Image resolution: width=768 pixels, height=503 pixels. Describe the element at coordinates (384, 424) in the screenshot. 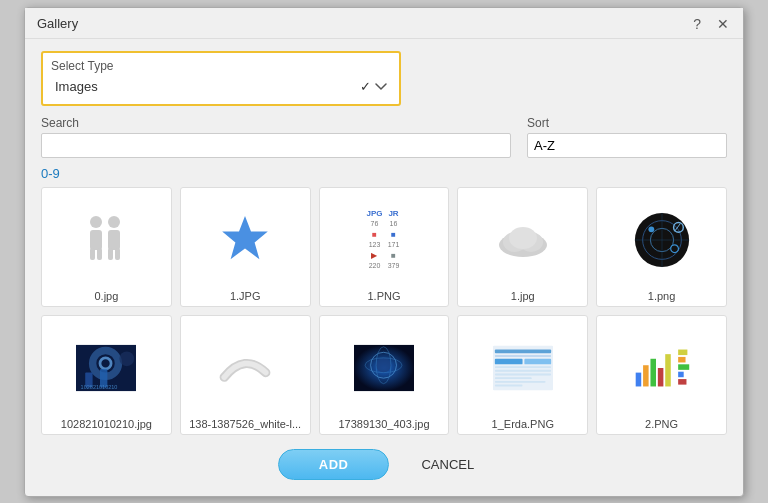

I see `item-name: 17389130_403.jpg` at that location.